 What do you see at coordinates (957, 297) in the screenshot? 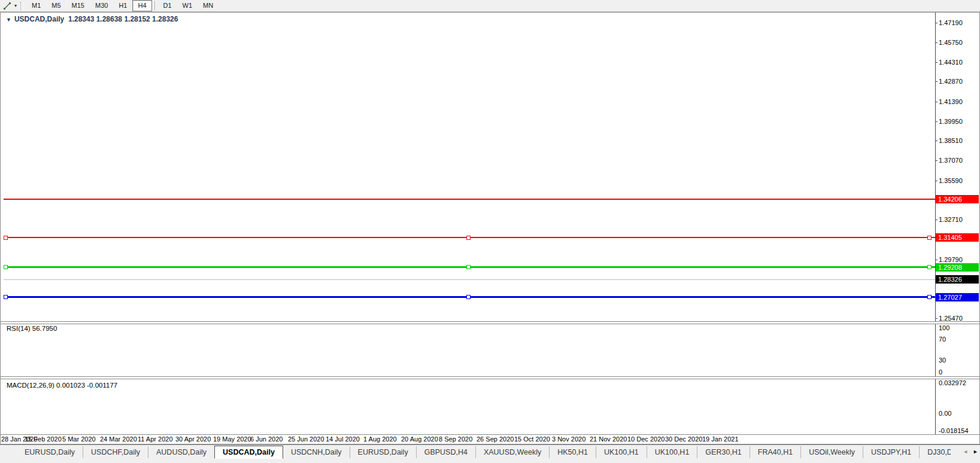
I see `price-badge-1.27027: 1.27027` at bounding box center [957, 297].